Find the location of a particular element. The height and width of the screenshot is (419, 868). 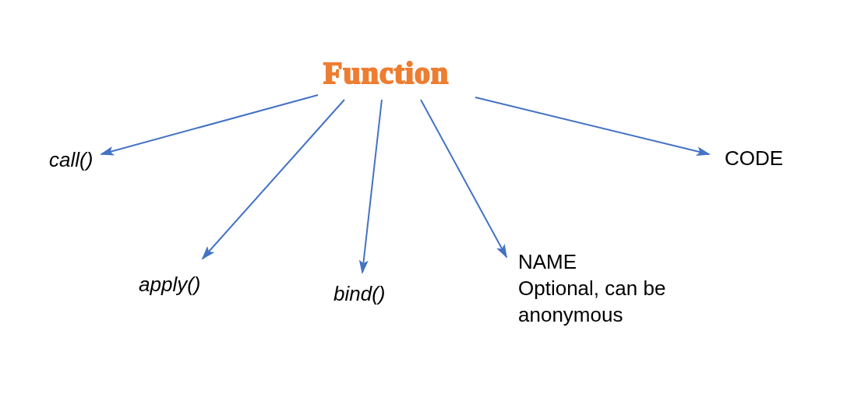

arrow-to-bind is located at coordinates (372, 186).